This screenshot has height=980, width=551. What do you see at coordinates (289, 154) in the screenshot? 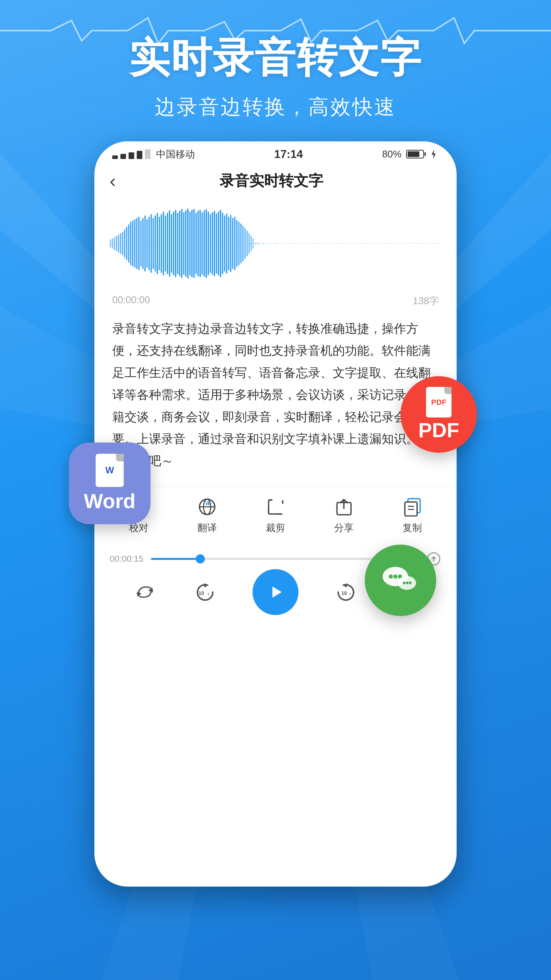
I see `status-time: 17:14` at bounding box center [289, 154].